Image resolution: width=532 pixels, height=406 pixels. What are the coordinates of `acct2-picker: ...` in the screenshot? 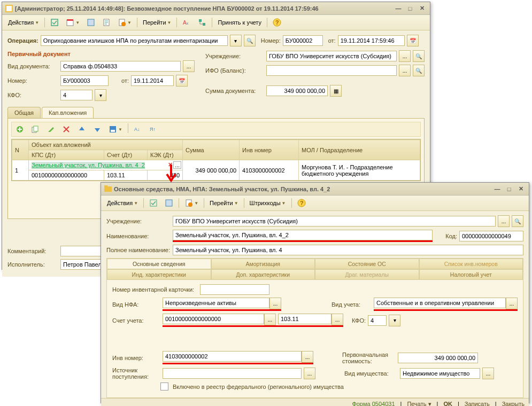 It's located at (337, 319).